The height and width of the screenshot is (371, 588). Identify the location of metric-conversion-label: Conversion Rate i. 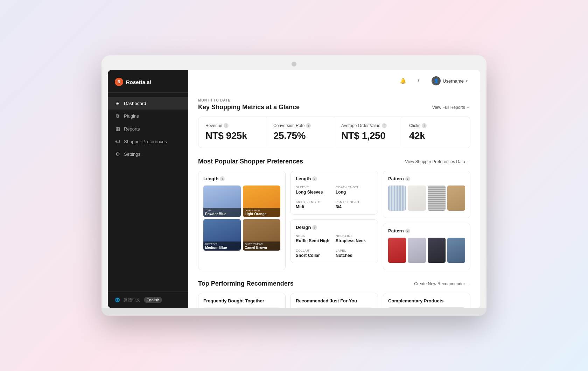
(300, 126).